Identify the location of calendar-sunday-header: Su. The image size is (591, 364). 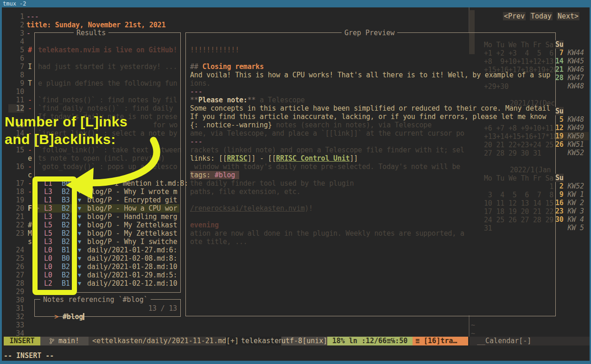
(559, 44).